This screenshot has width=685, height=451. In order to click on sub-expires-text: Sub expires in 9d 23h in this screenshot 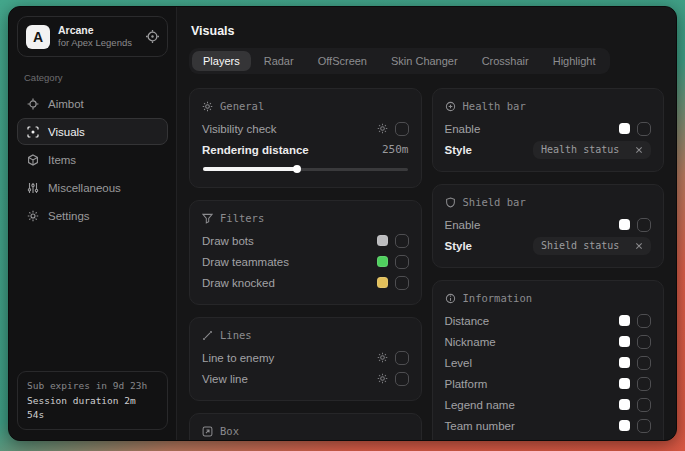, I will do `click(92, 386)`.